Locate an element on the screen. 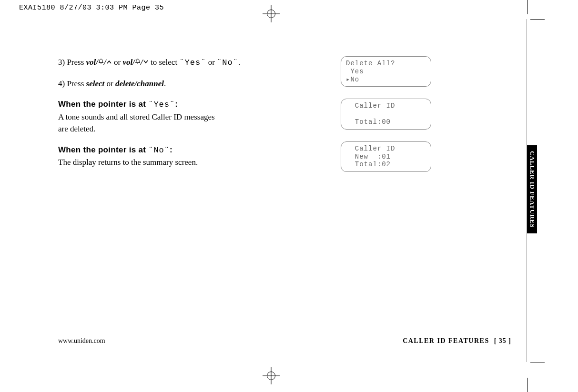 The image size is (578, 392). registration-mark-bottom is located at coordinates (271, 377).